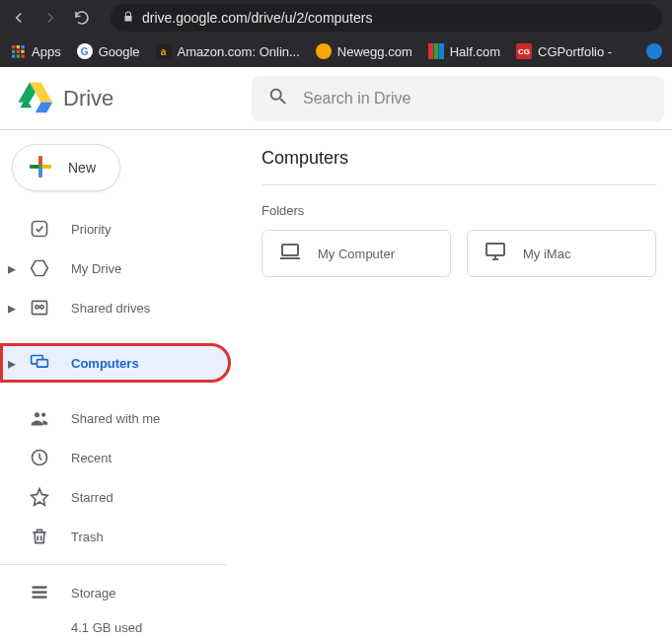 The width and height of the screenshot is (672, 638). What do you see at coordinates (336, 99) in the screenshot?
I see `app-header: Drive` at bounding box center [336, 99].